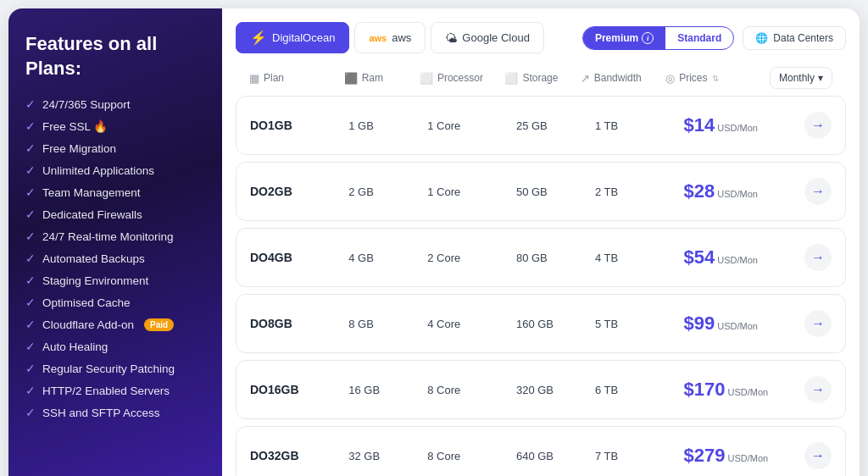 The image size is (868, 476). What do you see at coordinates (299, 456) in the screenshot?
I see `cell-plan: DO32GB` at bounding box center [299, 456].